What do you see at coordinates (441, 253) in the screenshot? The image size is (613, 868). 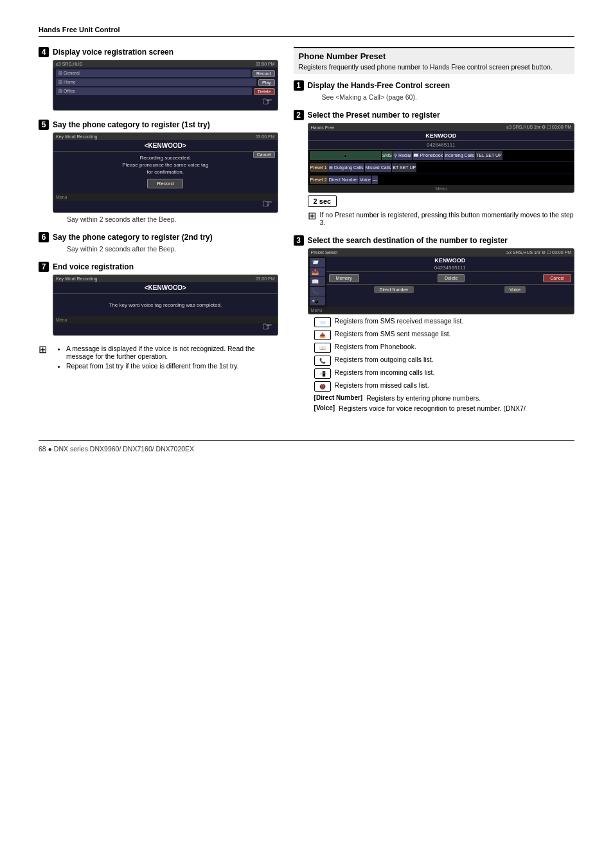 I see `ps-header: Preset Select ≥3 SRS,HUS 1hr ⚙ ☐ 03:00 P…` at bounding box center [441, 253].